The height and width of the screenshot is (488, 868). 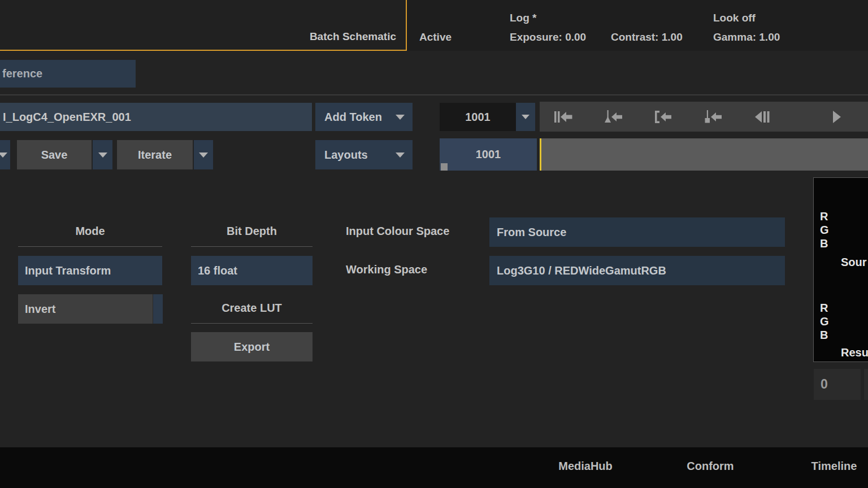 I want to click on previous-marker-icon, so click(x=713, y=117).